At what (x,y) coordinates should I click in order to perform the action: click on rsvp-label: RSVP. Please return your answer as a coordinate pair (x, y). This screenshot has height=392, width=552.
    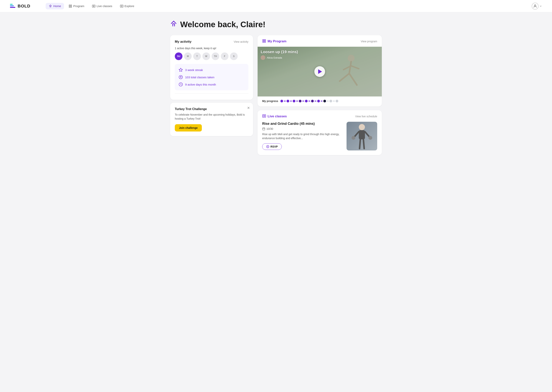
    Looking at the image, I should click on (274, 147).